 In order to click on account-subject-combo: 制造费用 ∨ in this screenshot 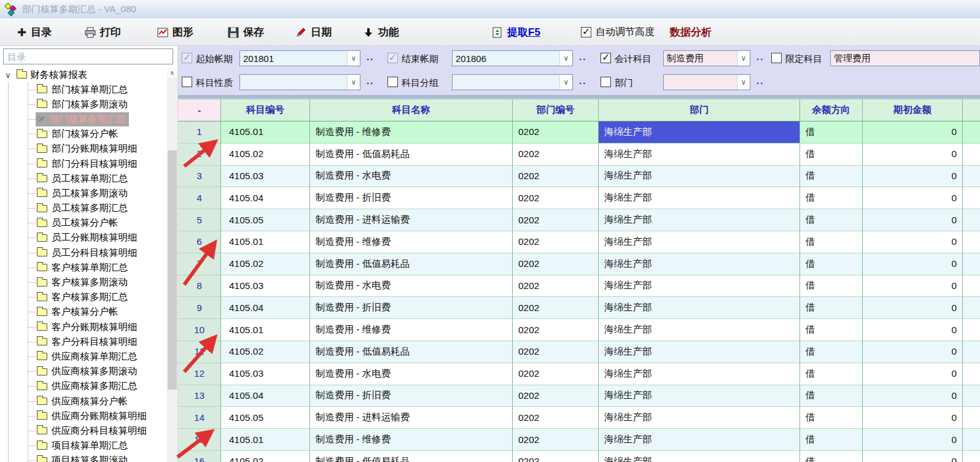, I will do `click(707, 58)`.